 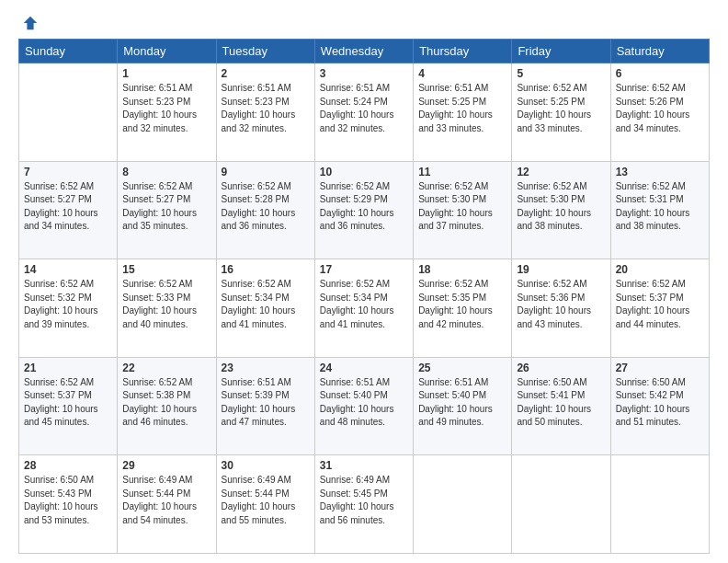 I want to click on day-number: 19, so click(x=561, y=270).